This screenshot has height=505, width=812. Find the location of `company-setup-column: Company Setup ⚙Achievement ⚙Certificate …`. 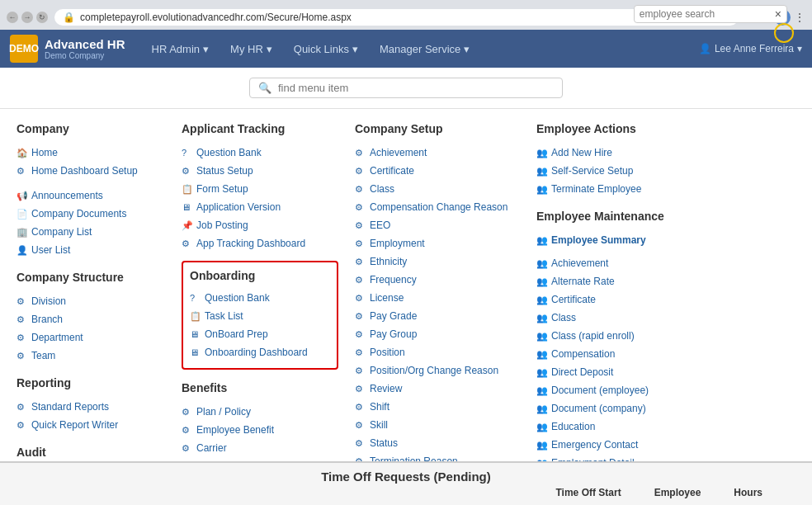

company-setup-column: Company Setup ⚙Achievement ⚙Certificate … is located at coordinates (437, 286).